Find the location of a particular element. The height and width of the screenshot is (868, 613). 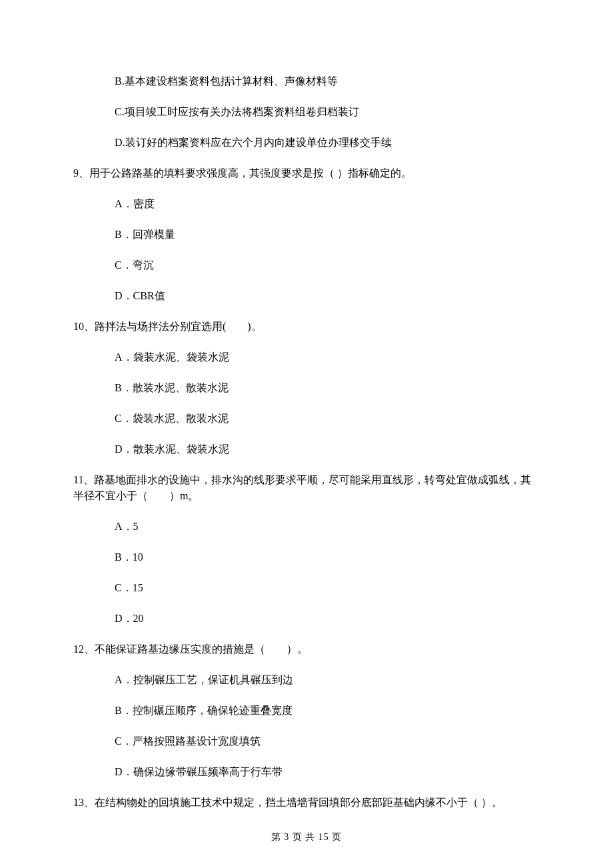

q10-option-d: D．散装水泥、袋装水泥 is located at coordinates (327, 449).